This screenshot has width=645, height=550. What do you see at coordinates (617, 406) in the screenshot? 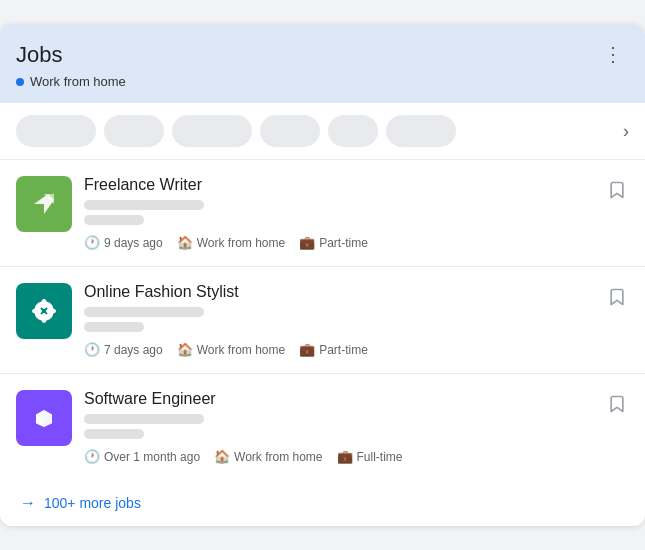
I see `bookmark-button-software-engineer` at bounding box center [617, 406].